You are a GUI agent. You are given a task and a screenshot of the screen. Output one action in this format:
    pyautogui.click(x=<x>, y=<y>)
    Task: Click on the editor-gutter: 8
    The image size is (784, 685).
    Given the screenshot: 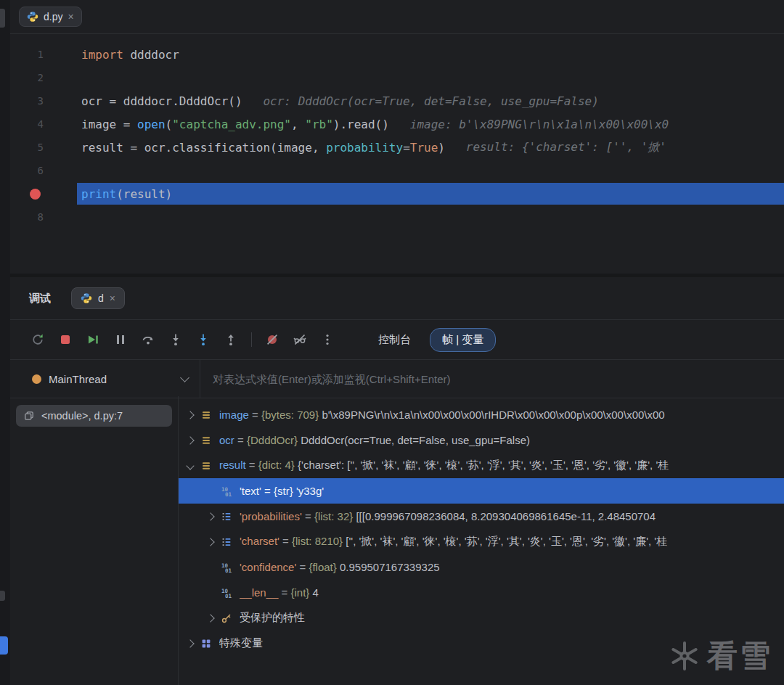 What is the action you would take?
    pyautogui.click(x=44, y=217)
    